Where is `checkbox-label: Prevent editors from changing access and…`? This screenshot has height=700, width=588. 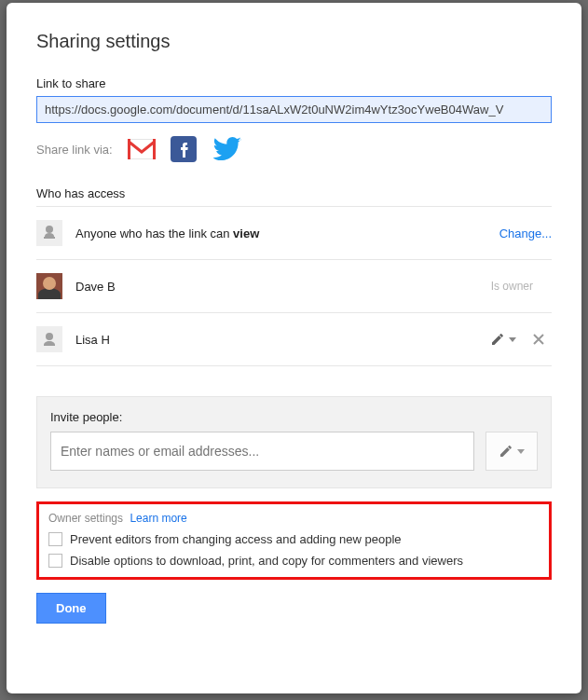
checkbox-label: Prevent editors from changing access and… is located at coordinates (236, 539).